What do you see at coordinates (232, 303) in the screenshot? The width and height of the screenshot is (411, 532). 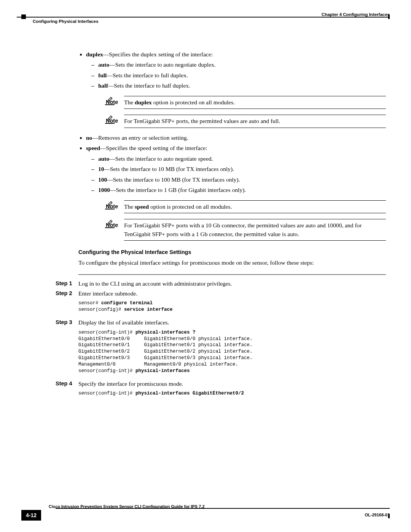 I see `step-2: Step 2 Enter interface submode. sensor# …` at bounding box center [232, 303].